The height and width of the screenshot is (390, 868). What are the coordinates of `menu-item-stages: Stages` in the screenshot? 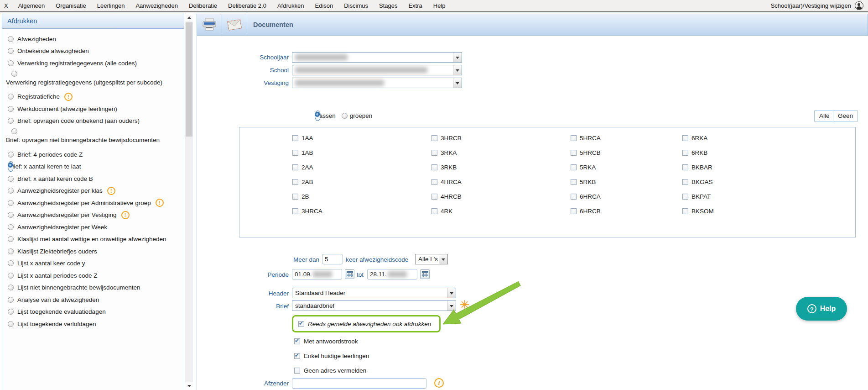 It's located at (388, 5).